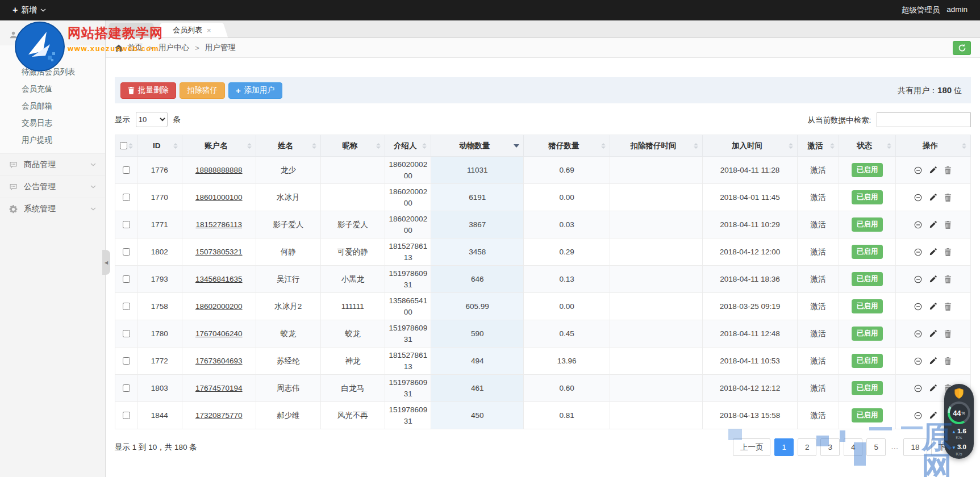  I want to click on column-header-2: 姓名, so click(288, 146).